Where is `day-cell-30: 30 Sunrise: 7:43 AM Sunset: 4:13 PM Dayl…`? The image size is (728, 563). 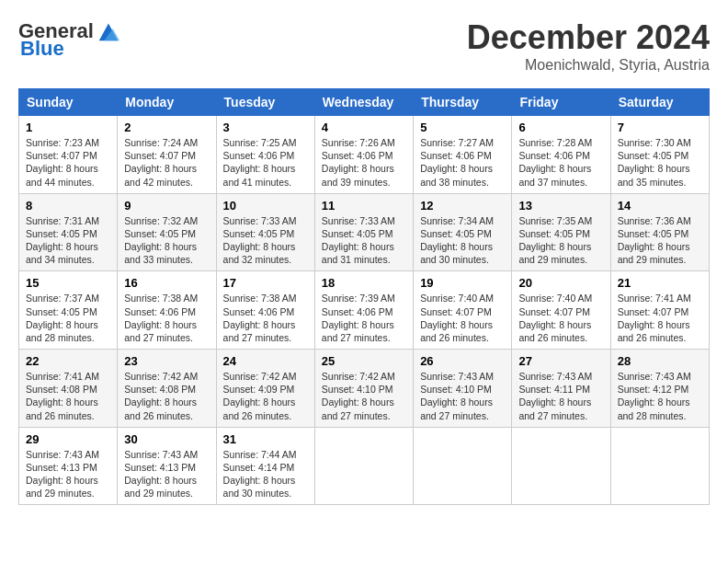 day-cell-30: 30 Sunrise: 7:43 AM Sunset: 4:13 PM Dayl… is located at coordinates (167, 465).